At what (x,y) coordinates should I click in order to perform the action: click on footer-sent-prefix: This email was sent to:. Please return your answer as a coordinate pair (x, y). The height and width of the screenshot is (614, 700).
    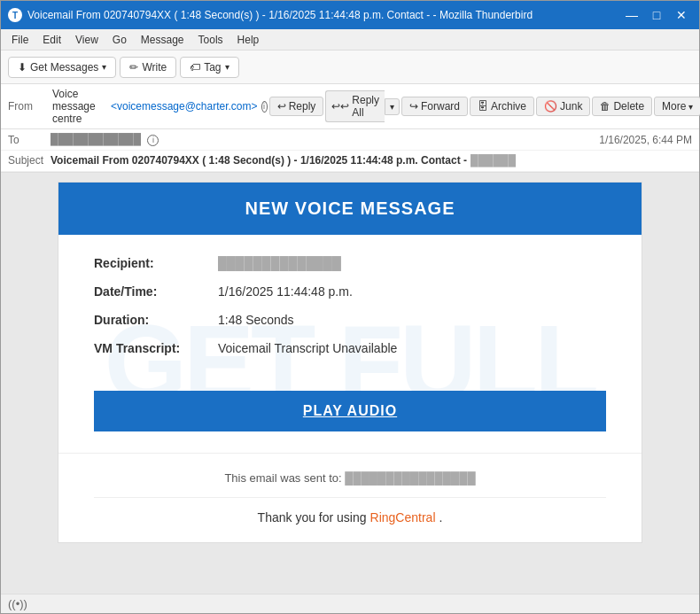
    Looking at the image, I should click on (283, 478).